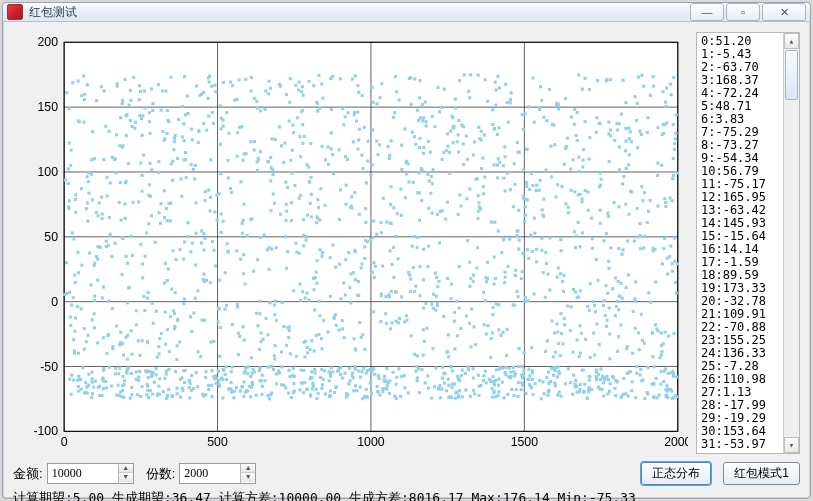 The height and width of the screenshot is (501, 813). What do you see at coordinates (792, 445) in the screenshot?
I see `scroll-down-button: ▾` at bounding box center [792, 445].